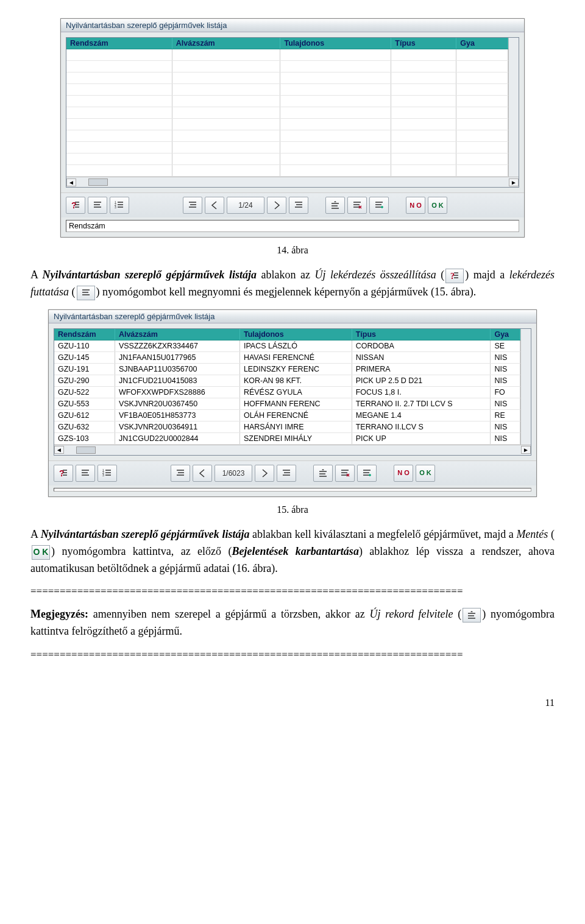 The height and width of the screenshot is (924, 585). What do you see at coordinates (288, 107) in the screenshot?
I see `vehicle-table-empty: RendszámAlvázszámTulajdonosTípusGya` at bounding box center [288, 107].